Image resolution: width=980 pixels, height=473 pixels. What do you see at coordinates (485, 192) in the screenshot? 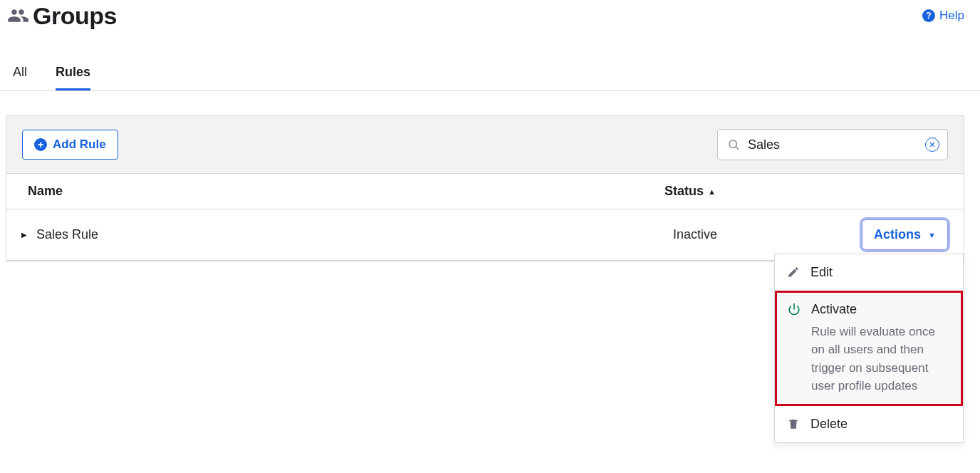
I see `table-header: Name Status ▲` at bounding box center [485, 192].